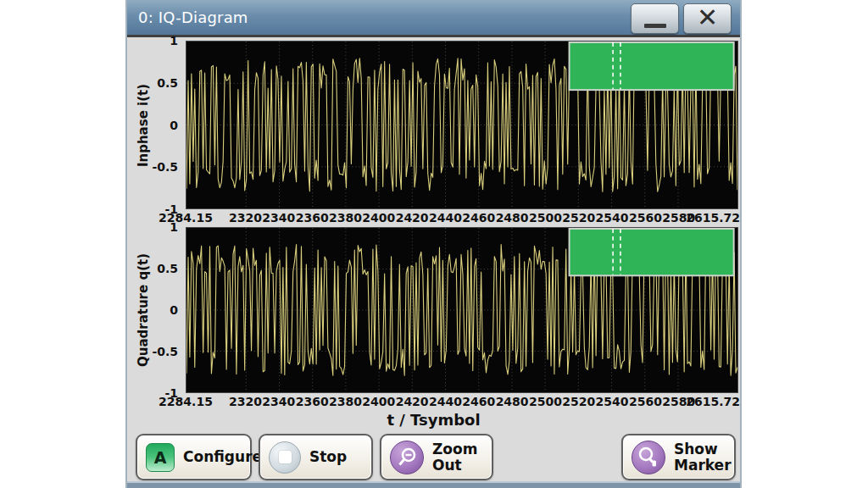 The width and height of the screenshot is (868, 488). Describe the element at coordinates (285, 458) in the screenshot. I see `stop-icon` at that location.